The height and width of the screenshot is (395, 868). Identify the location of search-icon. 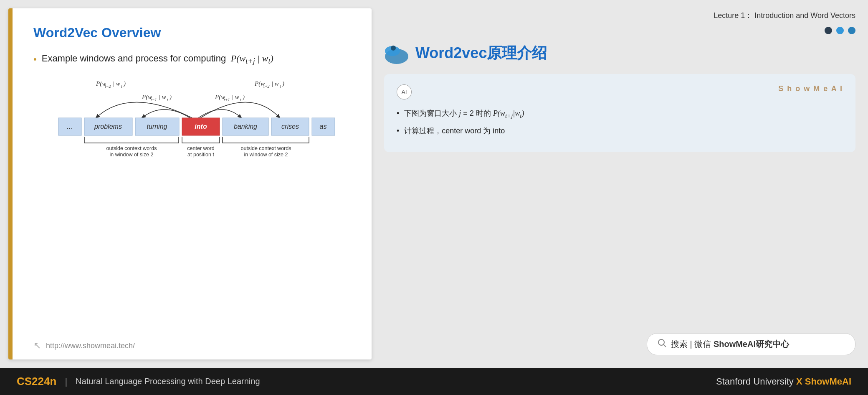
(662, 344).